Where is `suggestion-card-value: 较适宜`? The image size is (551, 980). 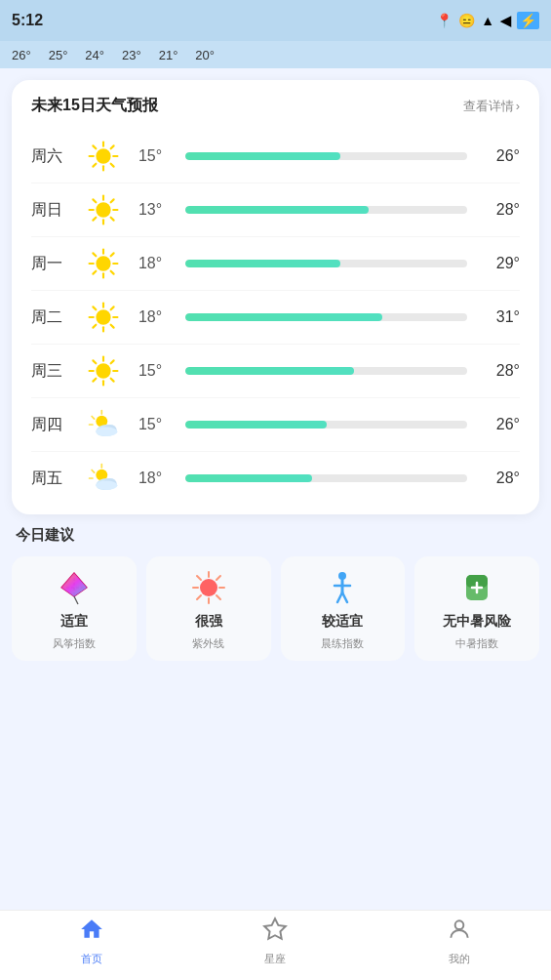
suggestion-card-value: 较适宜 is located at coordinates (342, 622).